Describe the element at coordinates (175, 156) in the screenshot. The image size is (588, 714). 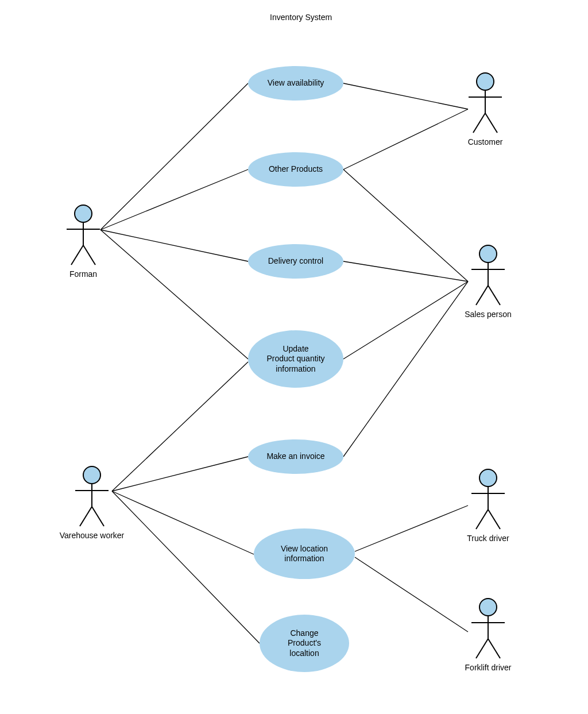
I see `edge-forman-viewavail` at that location.